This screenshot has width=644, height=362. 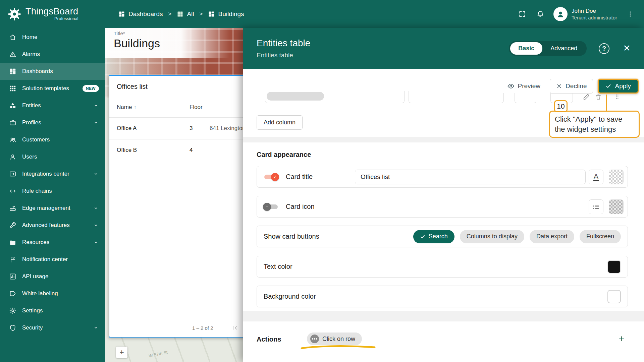 What do you see at coordinates (280, 123) in the screenshot?
I see `add-column-button: Add column` at bounding box center [280, 123].